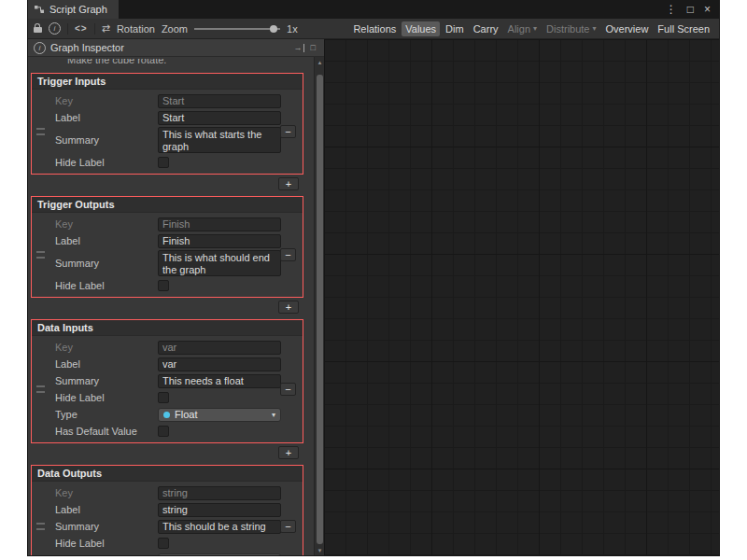 The width and height of the screenshot is (747, 560). What do you see at coordinates (67, 29) in the screenshot?
I see `toolbar-separator` at bounding box center [67, 29].